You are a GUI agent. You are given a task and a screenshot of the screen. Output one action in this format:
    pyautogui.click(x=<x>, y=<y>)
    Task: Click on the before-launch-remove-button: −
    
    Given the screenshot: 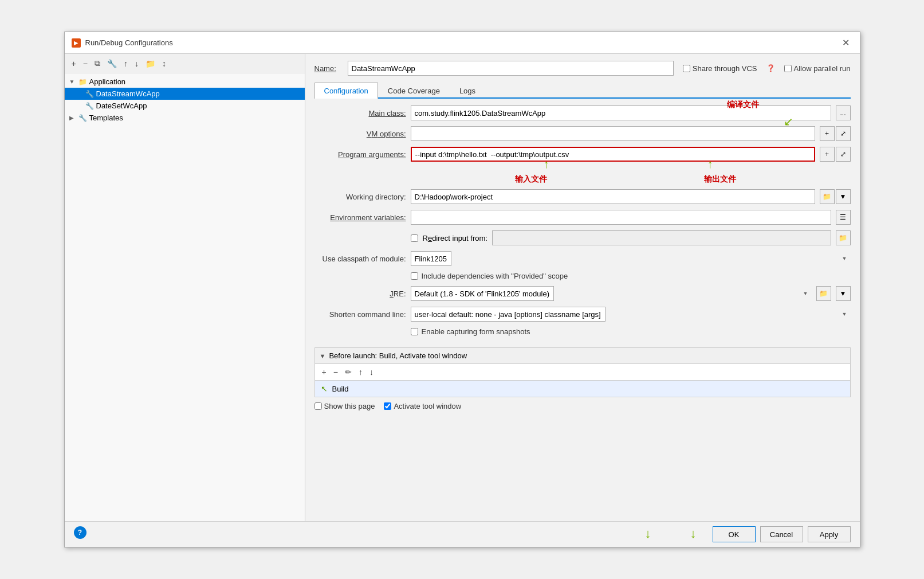 What is the action you would take?
    pyautogui.click(x=336, y=372)
    